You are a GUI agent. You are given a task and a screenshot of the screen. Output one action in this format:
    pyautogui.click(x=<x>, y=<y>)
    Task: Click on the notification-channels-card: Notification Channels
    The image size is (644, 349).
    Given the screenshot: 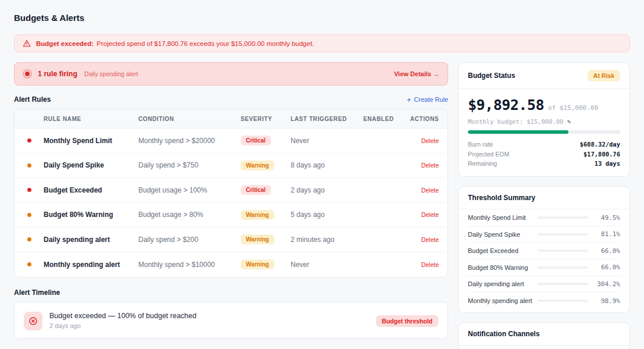 What is the action you would take?
    pyautogui.click(x=544, y=336)
    